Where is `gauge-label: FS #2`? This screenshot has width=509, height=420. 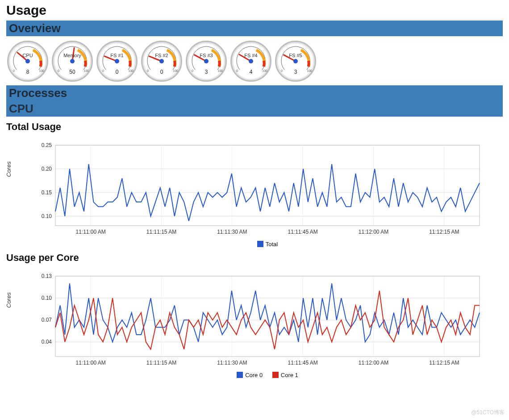
gauge-label: FS #2 is located at coordinates (162, 55).